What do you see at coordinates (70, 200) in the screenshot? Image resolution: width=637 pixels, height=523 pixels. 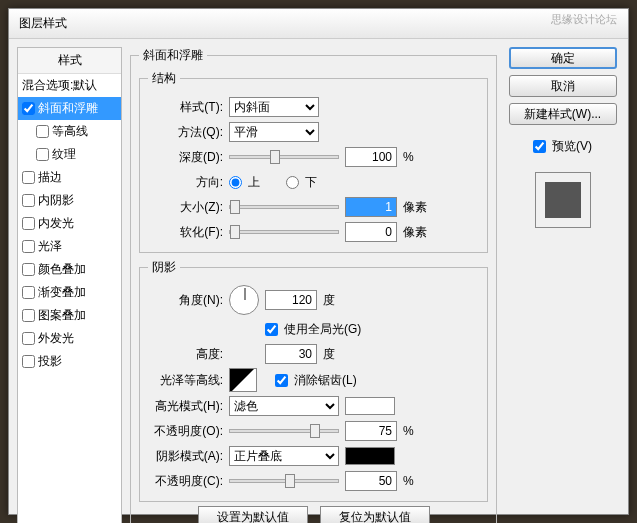 I see `sidebar-item-内阴影: 内阴影` at bounding box center [70, 200].